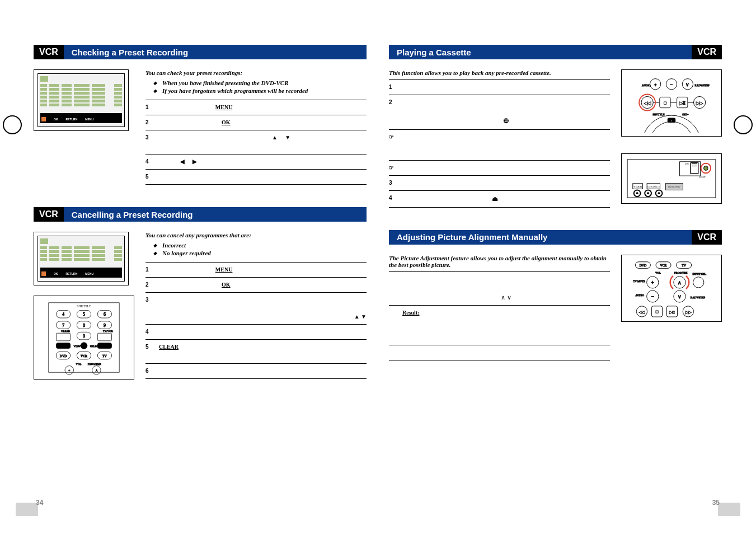 The image size is (756, 534). Describe the element at coordinates (646, 85) in the screenshot. I see `svg-text: AUDIO` at that location.